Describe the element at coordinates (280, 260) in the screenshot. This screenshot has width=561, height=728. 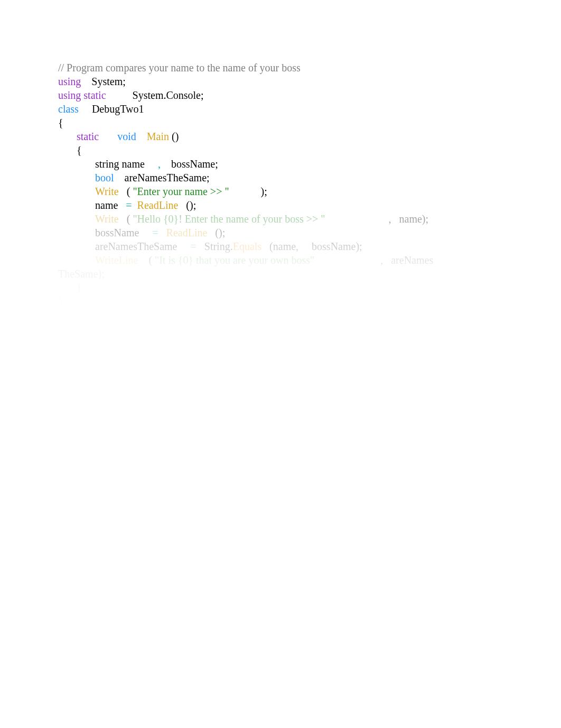
I see `faded-section: Write ( "Hello {0}! Enter the name of yo…` at that location.